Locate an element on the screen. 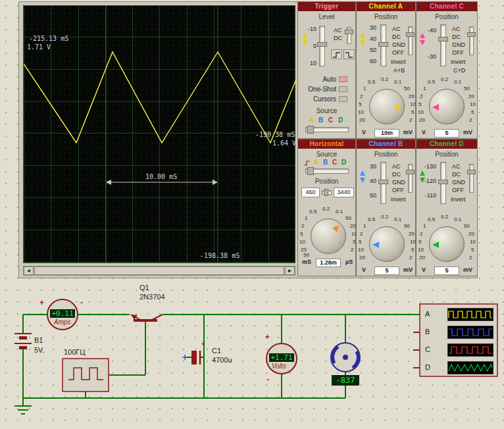 The height and width of the screenshot is (429, 504). trigger-falling-edge-button is located at coordinates (349, 54).